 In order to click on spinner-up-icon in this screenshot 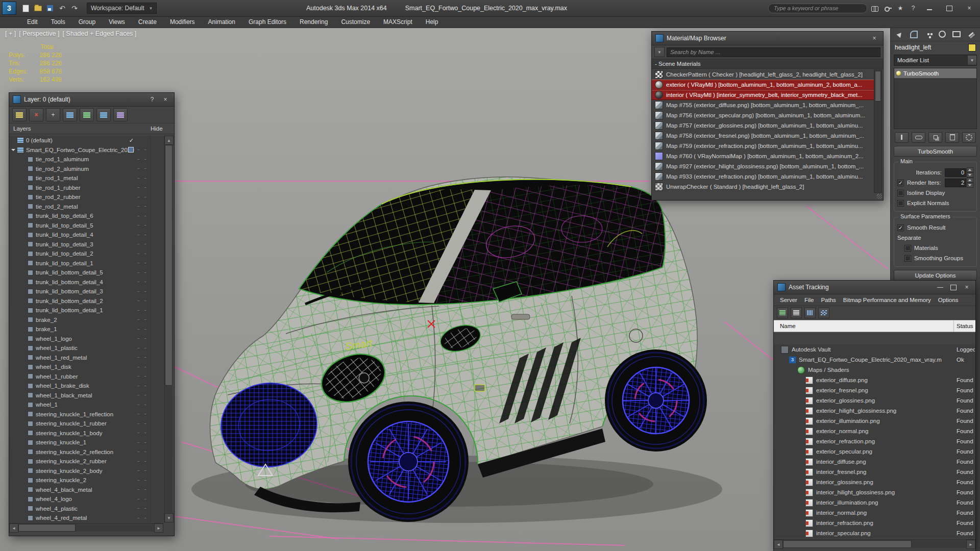, I will do `click(970, 180)`.